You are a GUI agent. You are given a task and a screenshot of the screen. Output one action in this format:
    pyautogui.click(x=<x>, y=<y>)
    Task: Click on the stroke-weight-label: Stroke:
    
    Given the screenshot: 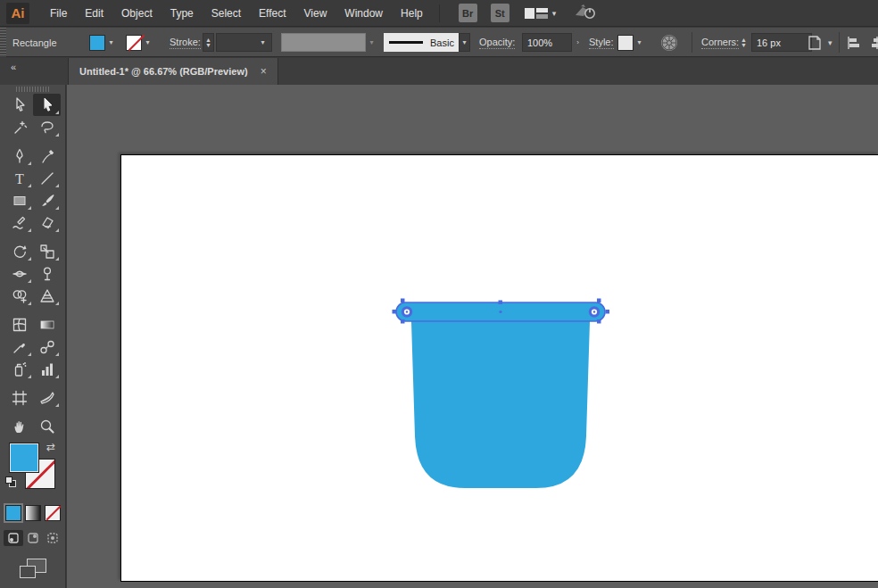 What is the action you would take?
    pyautogui.click(x=186, y=43)
    